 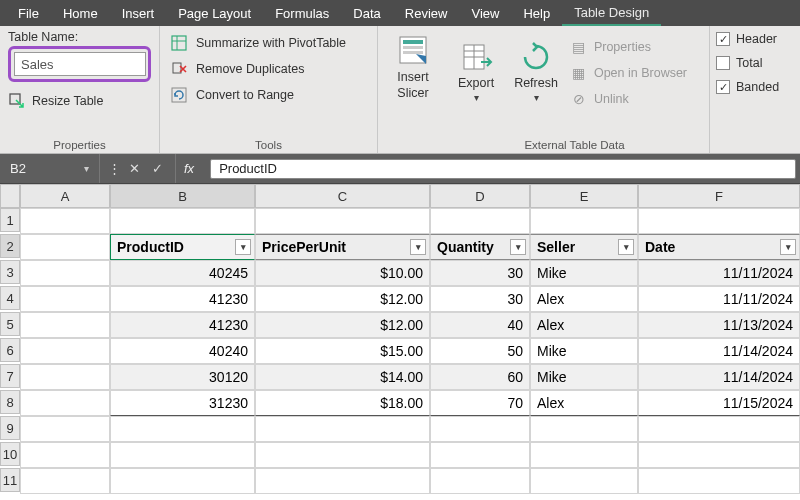 I want to click on cell-price: $10.00, so click(x=342, y=273).